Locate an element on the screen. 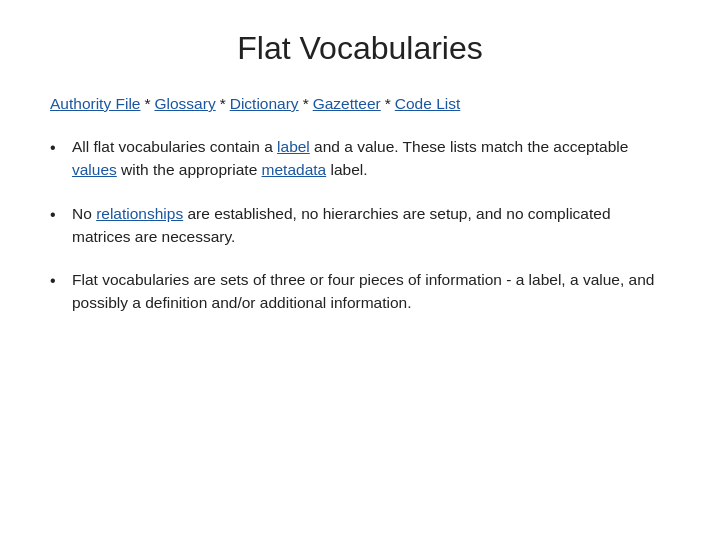 The width and height of the screenshot is (720, 540). nav-link-code-list: Code List is located at coordinates (428, 104).